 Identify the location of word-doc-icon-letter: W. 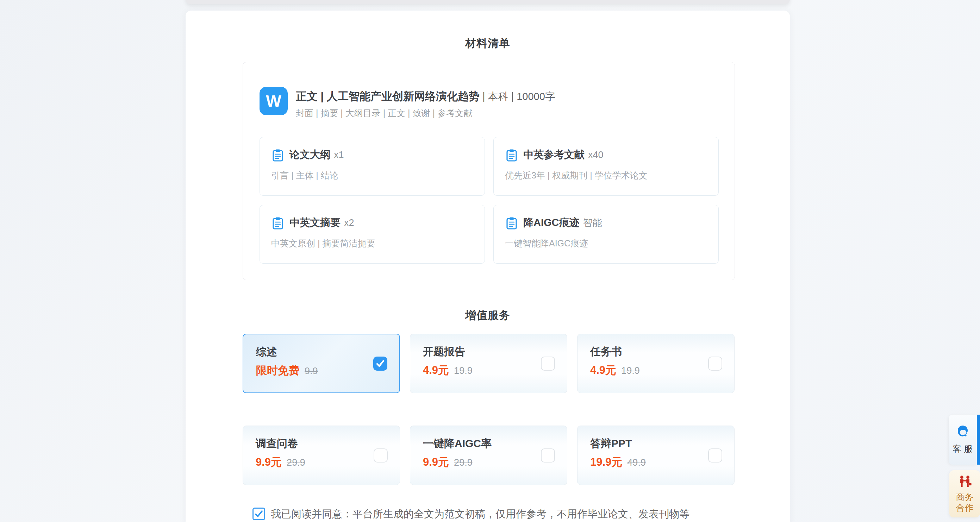
(274, 101).